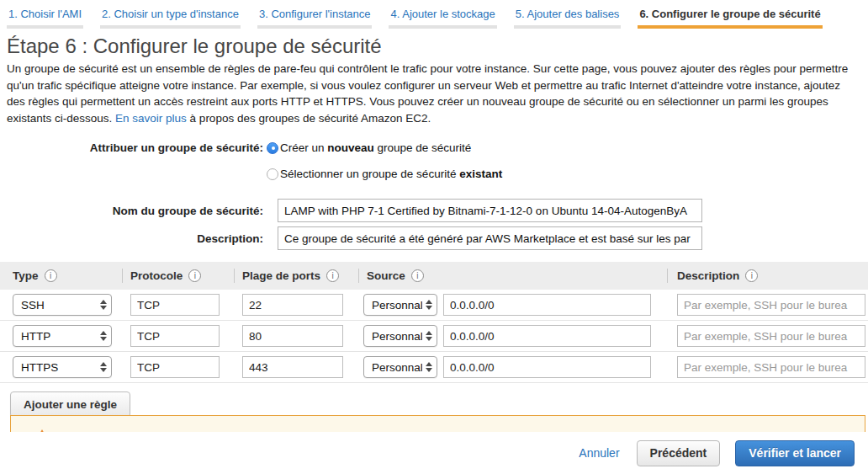  What do you see at coordinates (62, 336) in the screenshot?
I see `type-select: HTTP` at bounding box center [62, 336].